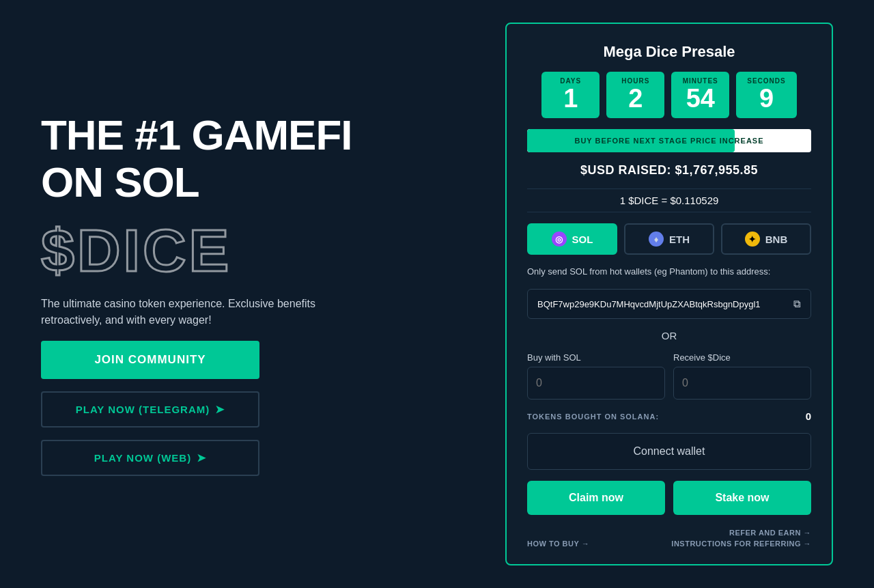 This screenshot has width=874, height=588. I want to click on eth-label: ETH, so click(679, 239).